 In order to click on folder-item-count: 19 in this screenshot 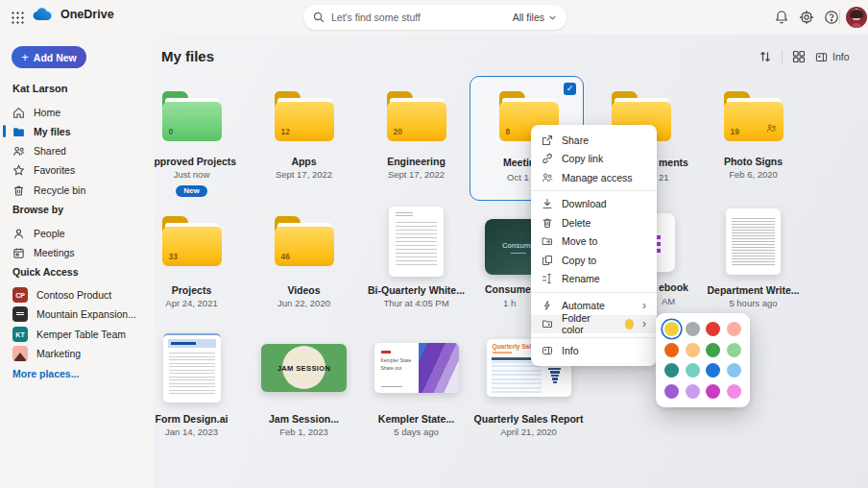, I will do `click(735, 132)`.